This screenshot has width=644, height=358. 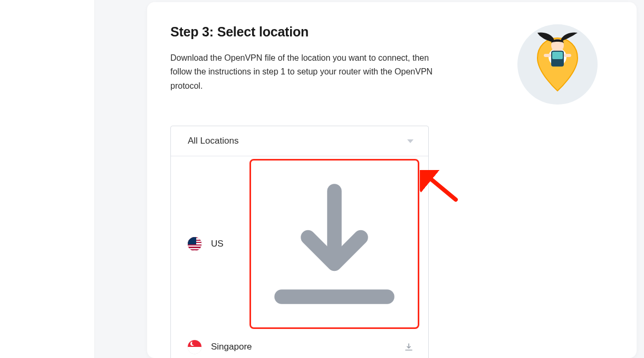 I want to click on locations-dropdown-label: All Locations, so click(x=213, y=141).